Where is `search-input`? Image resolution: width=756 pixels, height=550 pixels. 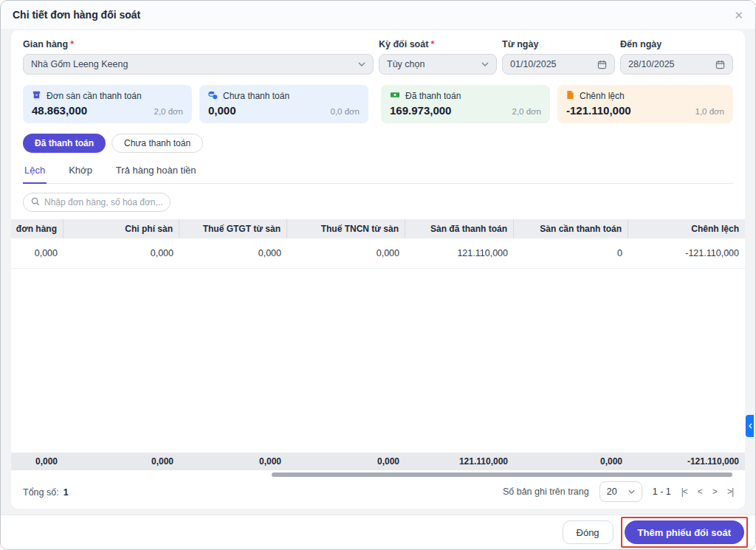 search-input is located at coordinates (103, 202).